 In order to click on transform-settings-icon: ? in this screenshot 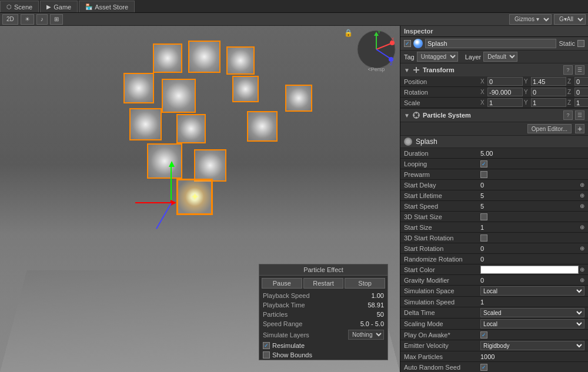, I will do `click(568, 70)`.